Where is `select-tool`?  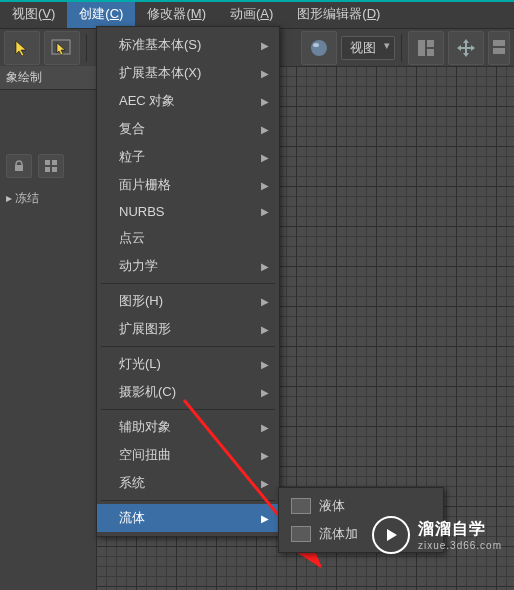
select-tool is located at coordinates (22, 48).